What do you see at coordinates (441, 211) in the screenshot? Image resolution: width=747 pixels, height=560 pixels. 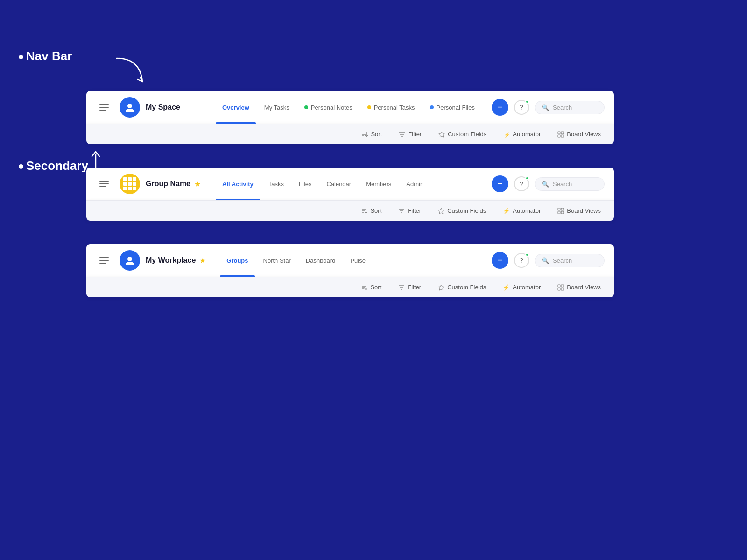 I see `custom-fields-icon-group` at bounding box center [441, 211].